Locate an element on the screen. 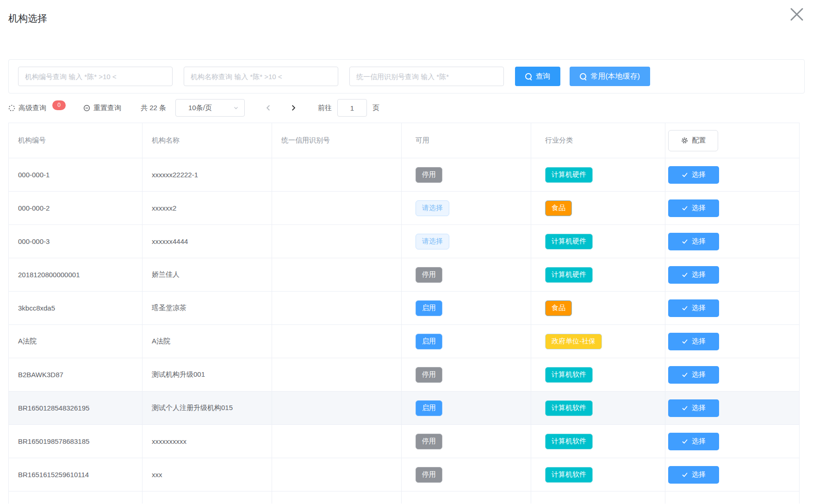  org-name-search-input is located at coordinates (261, 76).